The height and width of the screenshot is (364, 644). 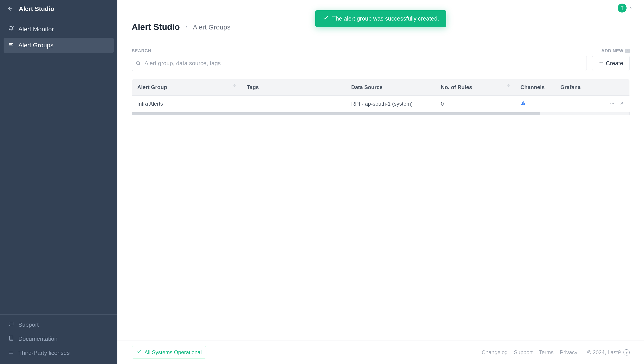 I want to click on sidebar-item-alert-monitor: Alert Monitor, so click(x=59, y=29).